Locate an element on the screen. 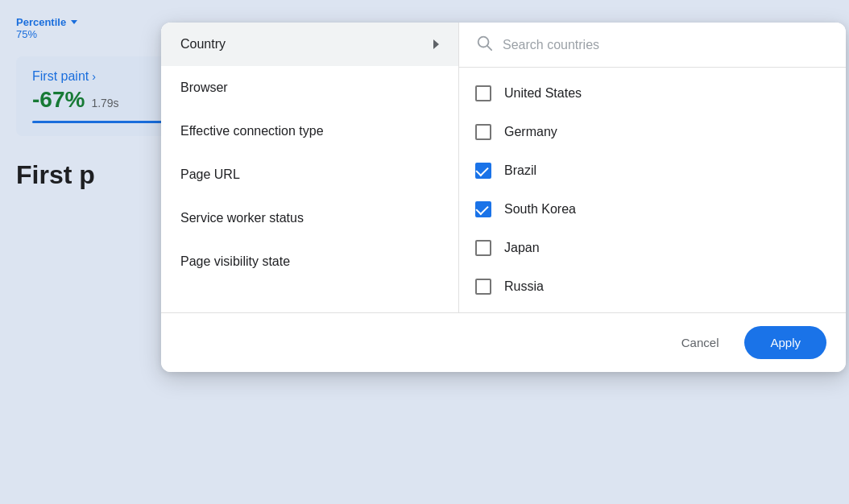 This screenshot has height=504, width=849. country-name-japan: Japan is located at coordinates (522, 248).